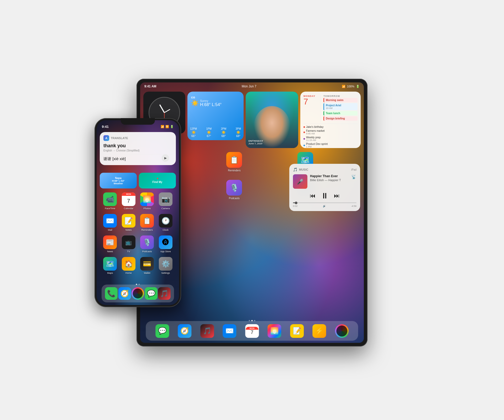  Describe the element at coordinates (138, 213) in the screenshot. I see `iphone-device: 9:41 📶 🛜 🔋 A Translate thank you English…` at that location.